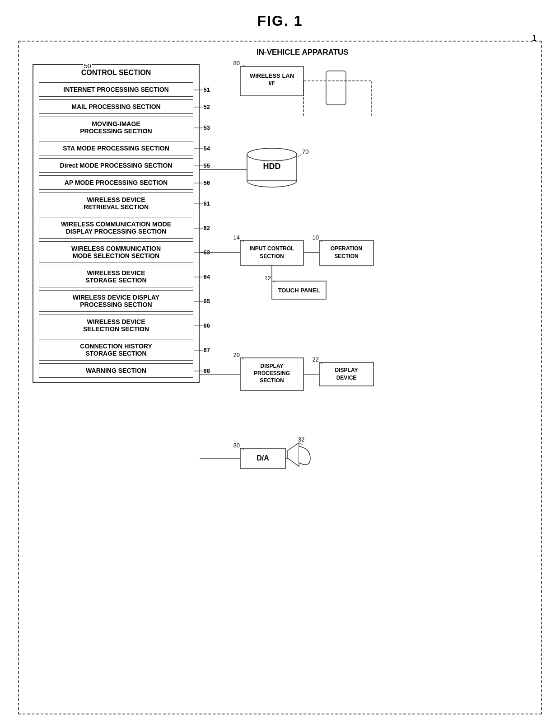 This screenshot has width=560, height=728. What do you see at coordinates (116, 301) in the screenshot?
I see `wireless-device-display-processing-section: WIRELESS DEVICE DISPLAY PROCESSING SECTI…` at bounding box center [116, 301].